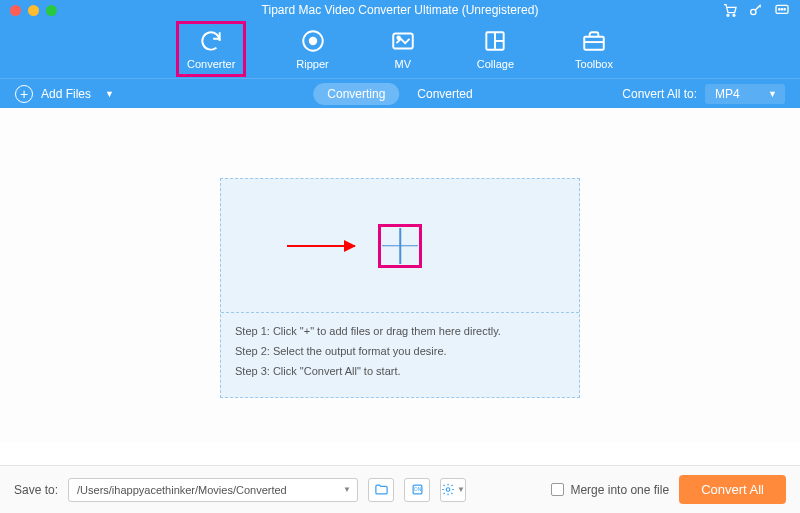 The width and height of the screenshot is (800, 513). Describe the element at coordinates (495, 41) in the screenshot. I see `collage-icon` at that location.